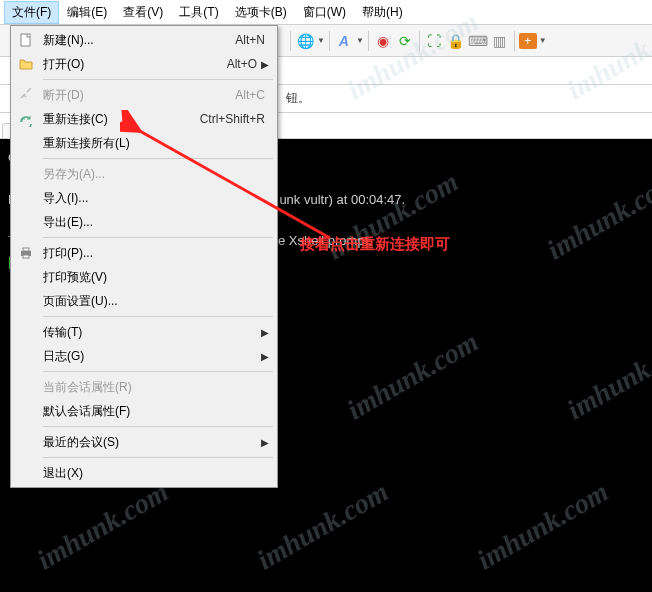 The width and height of the screenshot is (652, 592). What do you see at coordinates (244, 64) in the screenshot?
I see `menu-shortcut: Alt+O` at bounding box center [244, 64].